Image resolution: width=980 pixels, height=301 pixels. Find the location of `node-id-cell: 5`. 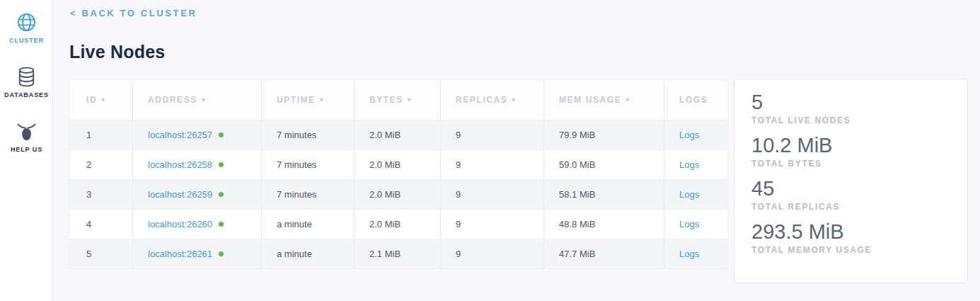

node-id-cell: 5 is located at coordinates (101, 254).